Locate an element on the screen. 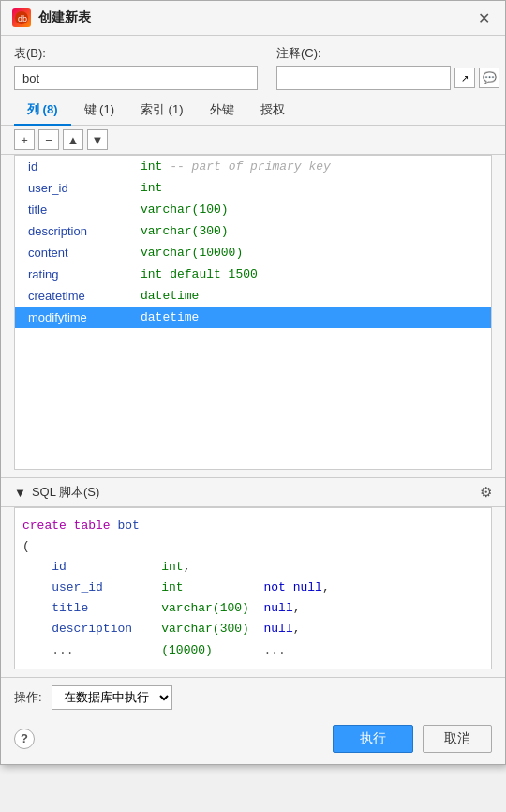  sql-line: create table bot is located at coordinates (253, 526).